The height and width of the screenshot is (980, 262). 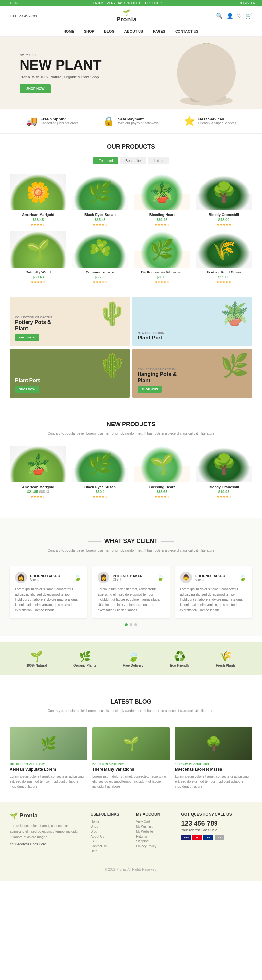 What do you see at coordinates (38, 277) in the screenshot?
I see `product-price: $60.43` at bounding box center [38, 277].